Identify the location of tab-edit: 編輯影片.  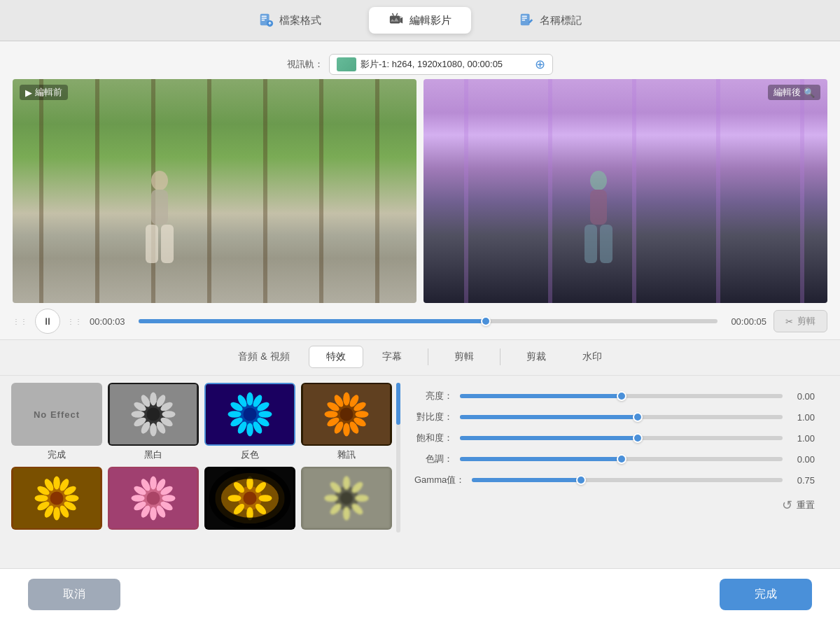
(420, 20).